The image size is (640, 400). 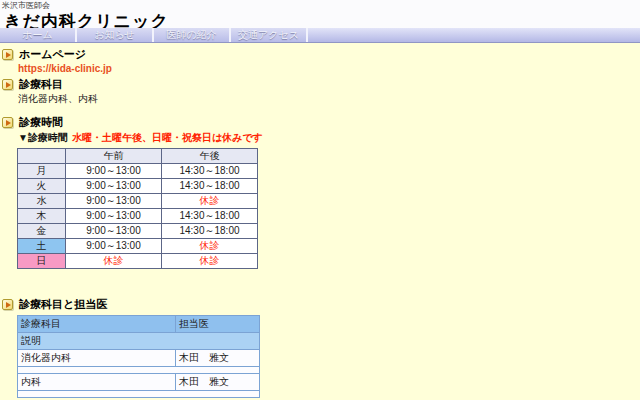 I want to click on staff-row: 消化器内科 木田 雅文, so click(x=139, y=358).